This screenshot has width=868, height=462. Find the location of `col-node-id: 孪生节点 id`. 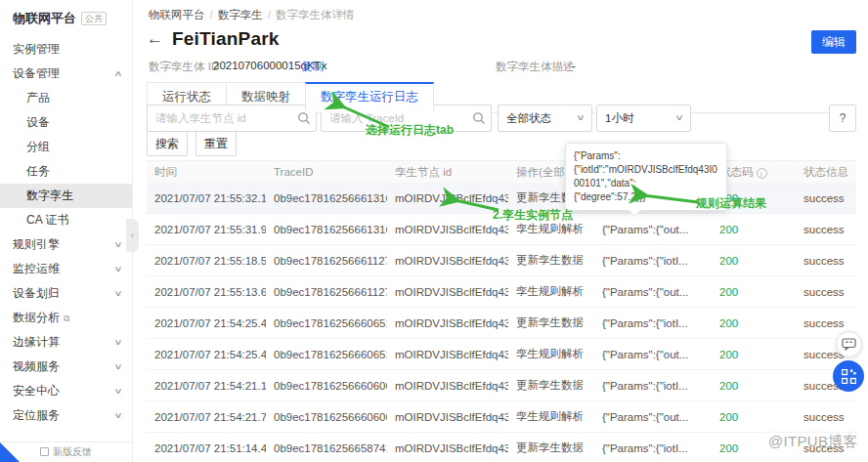

col-node-id: 孪生节点 id is located at coordinates (448, 172).